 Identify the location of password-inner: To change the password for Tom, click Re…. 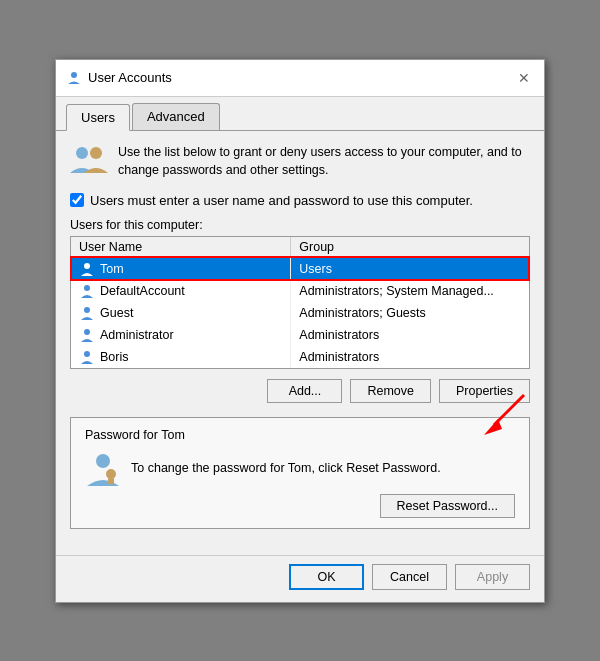
(300, 468).